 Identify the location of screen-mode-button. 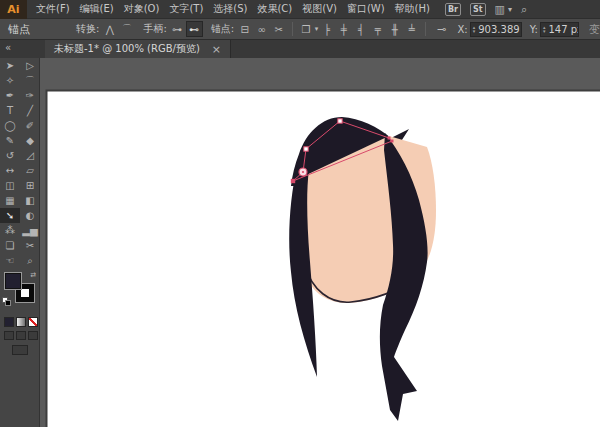
(20, 350).